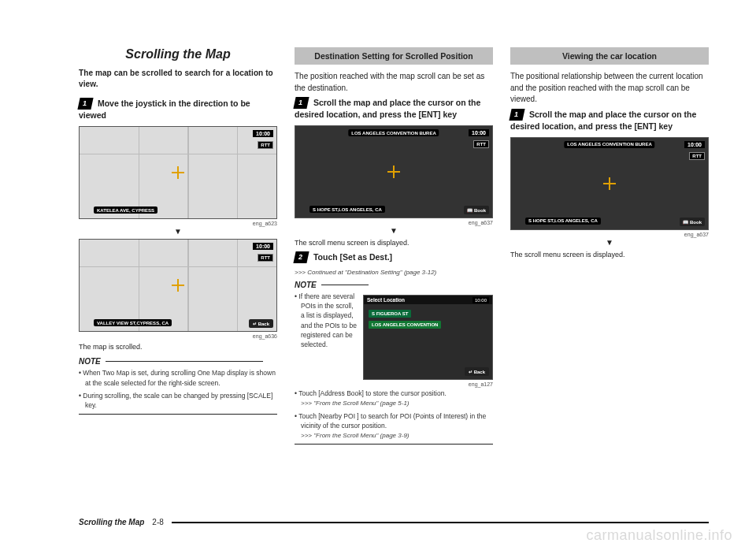 The image size is (756, 558). Describe the element at coordinates (178, 110) in the screenshot. I see `step-1: 1 Move the joystick in the direction to …` at that location.